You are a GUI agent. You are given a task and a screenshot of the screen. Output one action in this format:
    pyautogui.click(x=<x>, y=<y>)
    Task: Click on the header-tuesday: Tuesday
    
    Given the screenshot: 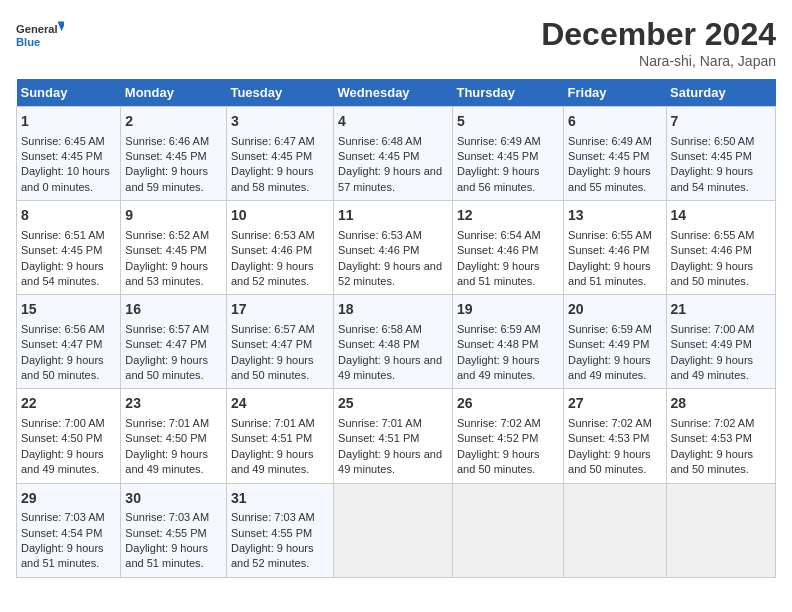 What is the action you would take?
    pyautogui.click(x=280, y=93)
    